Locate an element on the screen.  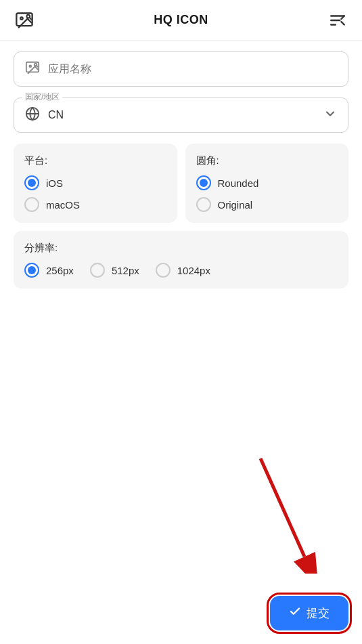
platform-macos-label: macOS is located at coordinates (63, 205).